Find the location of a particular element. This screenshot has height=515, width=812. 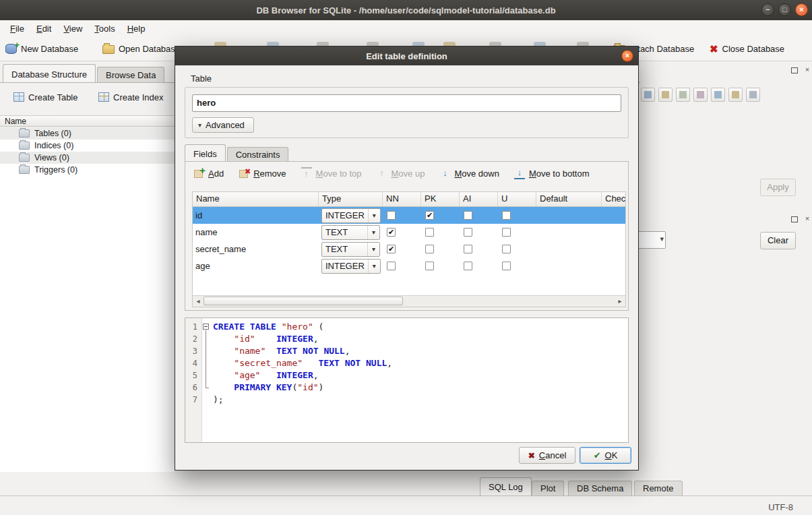

bottom-tab-remote: Remote is located at coordinates (658, 488).